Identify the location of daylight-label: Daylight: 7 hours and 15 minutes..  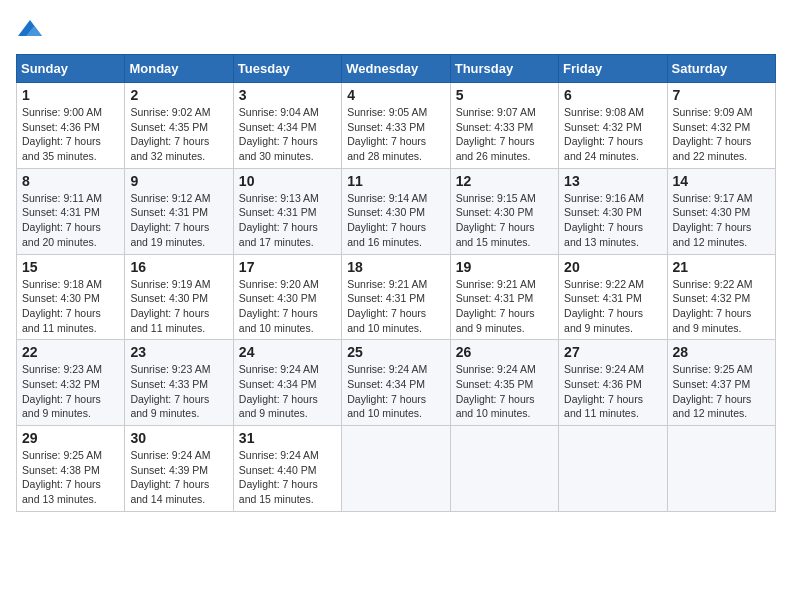
(496, 234).